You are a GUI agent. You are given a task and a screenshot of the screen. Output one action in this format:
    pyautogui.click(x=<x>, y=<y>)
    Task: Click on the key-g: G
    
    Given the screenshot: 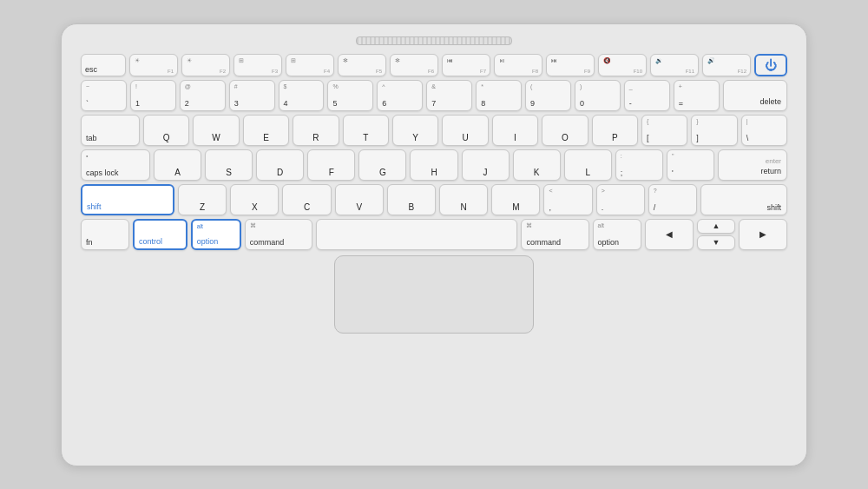 What is the action you would take?
    pyautogui.click(x=382, y=165)
    